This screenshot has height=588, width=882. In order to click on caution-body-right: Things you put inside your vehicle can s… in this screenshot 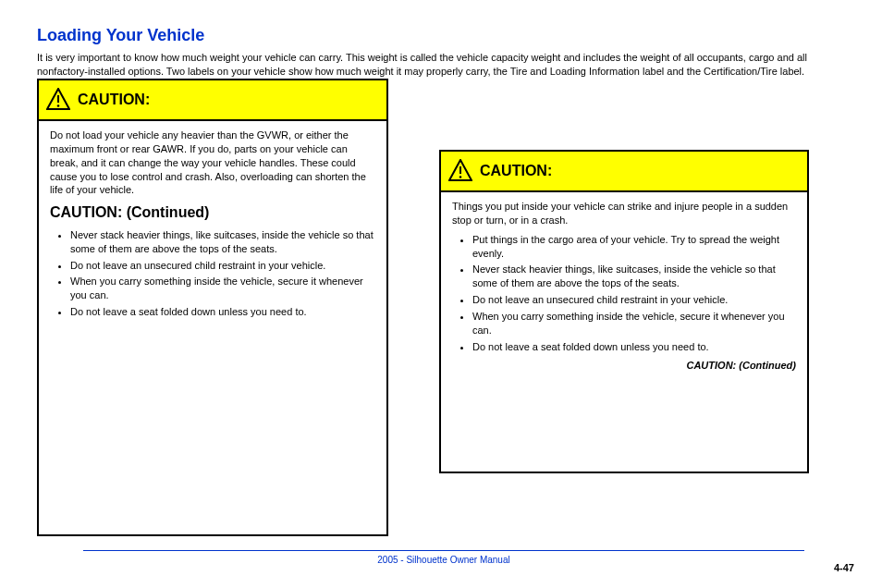, I will do `click(624, 290)`.